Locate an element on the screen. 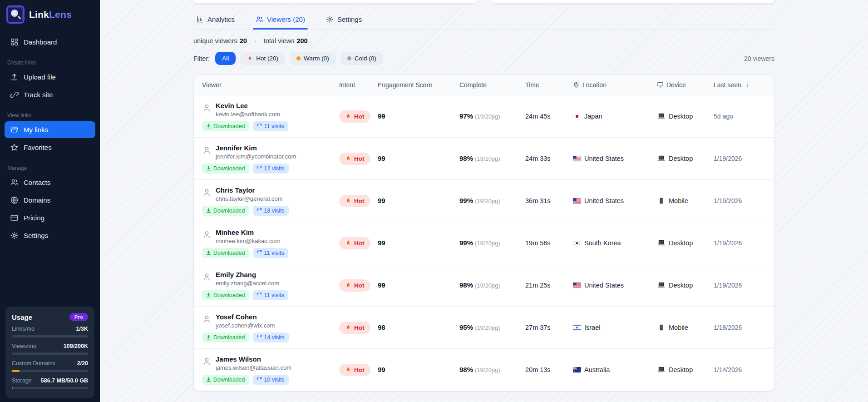  monitor-icon is located at coordinates (660, 84).